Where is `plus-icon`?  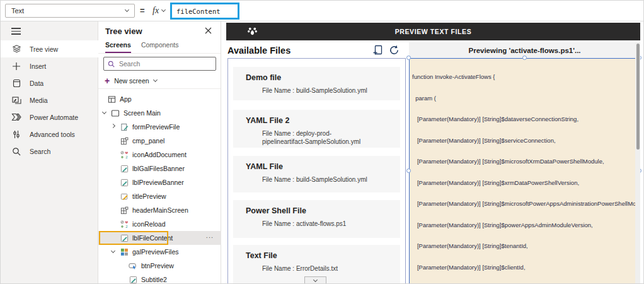 plus-icon is located at coordinates (16, 66).